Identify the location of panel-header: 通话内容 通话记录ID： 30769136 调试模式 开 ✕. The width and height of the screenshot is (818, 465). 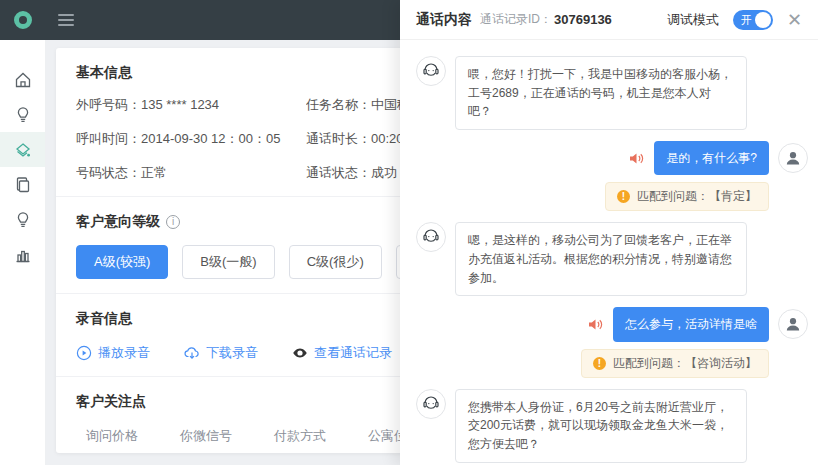
(609, 20).